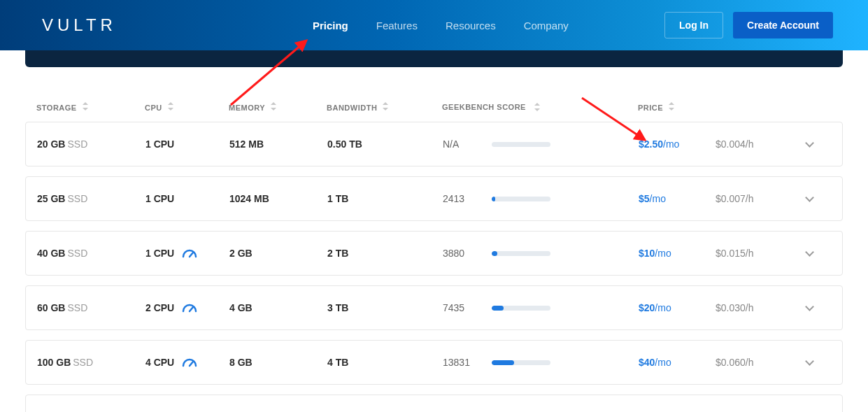  What do you see at coordinates (278, 199) in the screenshot?
I see `memory-cell: 1024 MB` at bounding box center [278, 199].